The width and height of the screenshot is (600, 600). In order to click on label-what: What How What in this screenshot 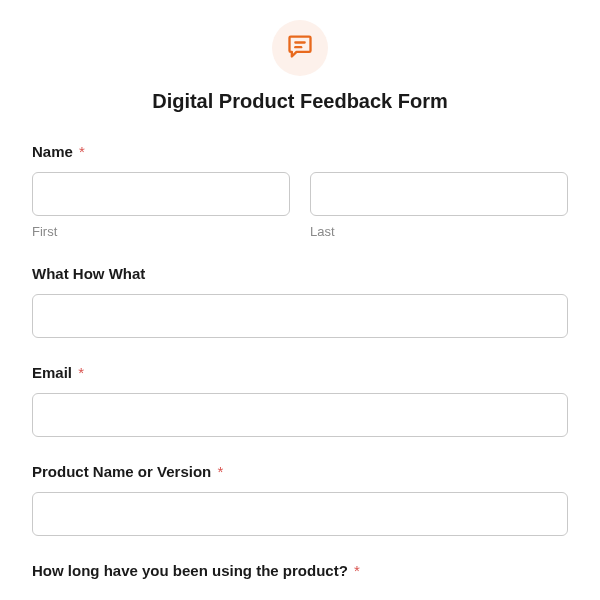, I will do `click(300, 274)`.